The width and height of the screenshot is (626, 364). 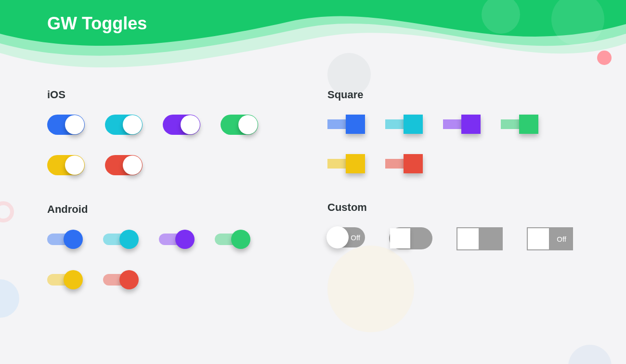 I want to click on section-ios: iOS, so click(x=173, y=132).